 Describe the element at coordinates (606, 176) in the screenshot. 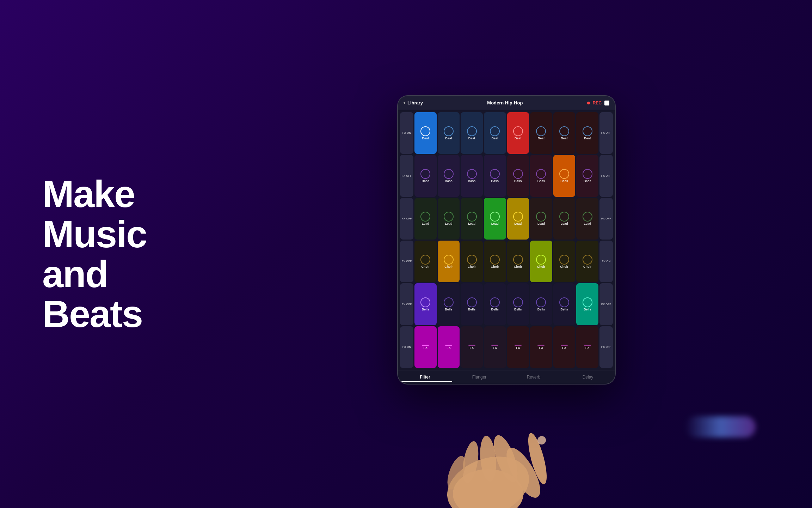

I see `fx-pad-right-bass: FX OFF` at that location.